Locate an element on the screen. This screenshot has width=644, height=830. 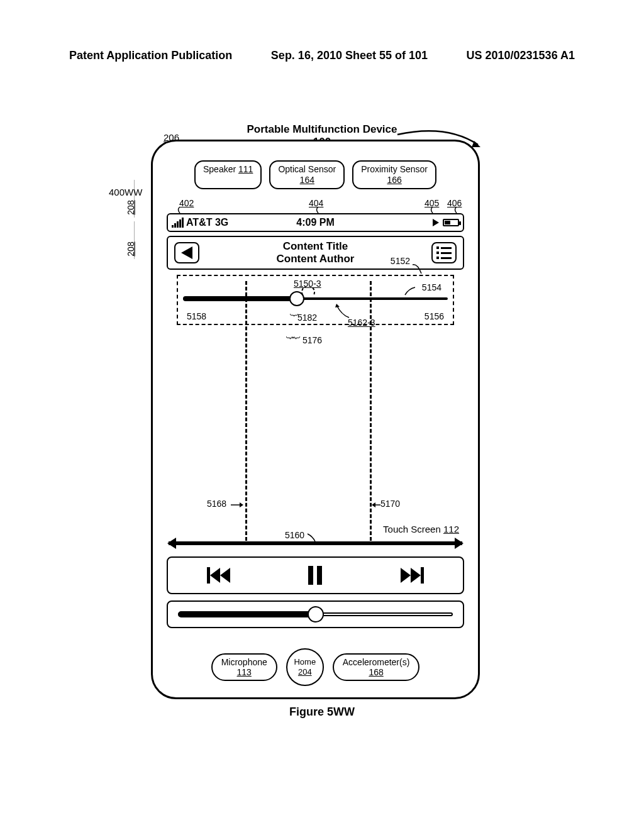
ref-5156: 5156 is located at coordinates (434, 316).